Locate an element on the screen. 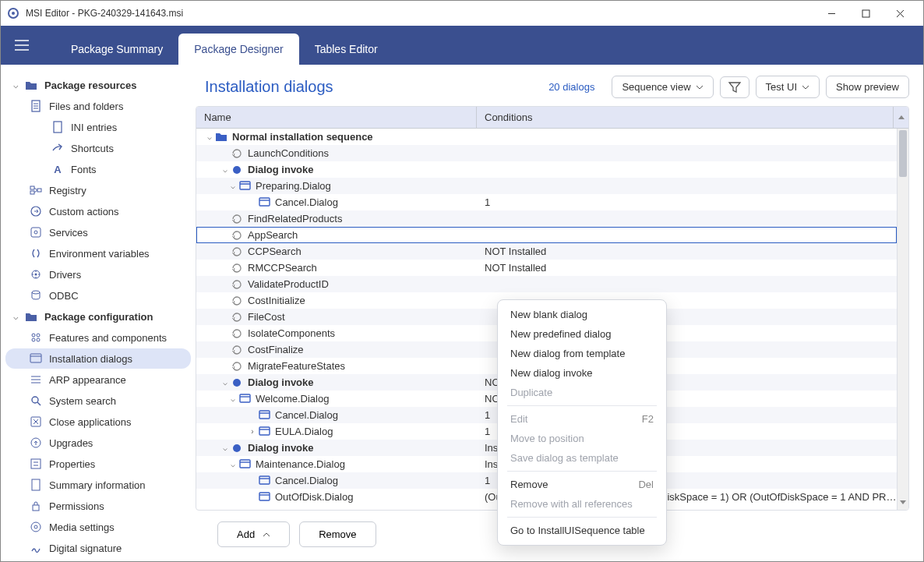  remove-button: Remove is located at coordinates (337, 535).